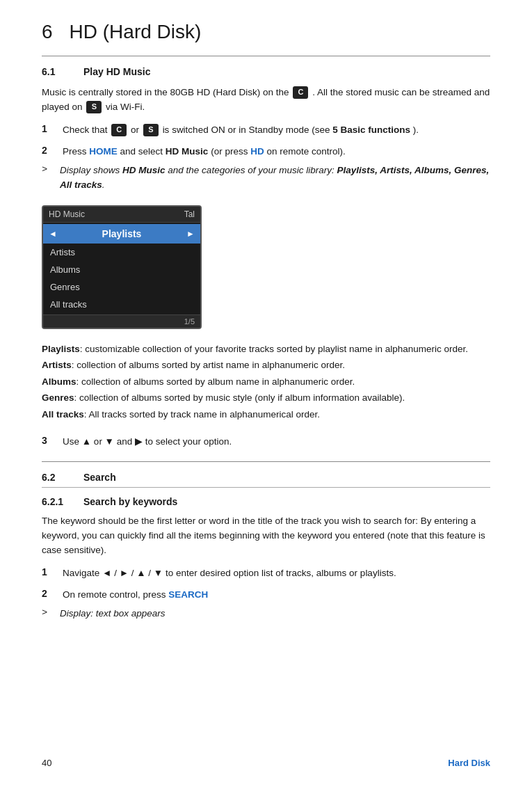 The width and height of the screenshot is (532, 789). Describe the element at coordinates (300, 93) in the screenshot. I see `icon-c` at that location.